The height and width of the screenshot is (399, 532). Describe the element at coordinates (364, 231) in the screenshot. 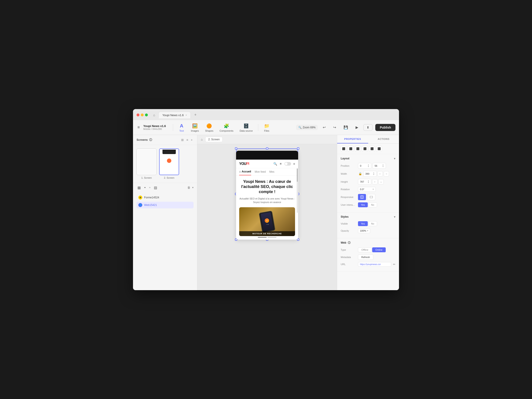

I see `opacity-input: 100% ▾` at that location.